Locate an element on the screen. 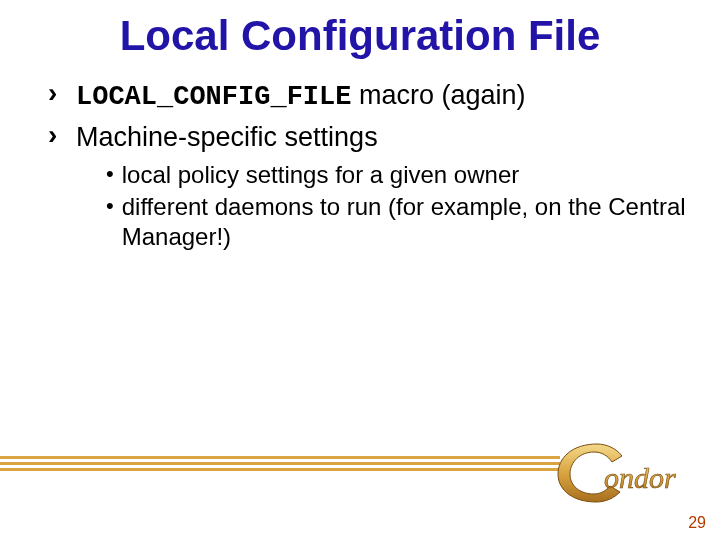 Image resolution: width=720 pixels, height=540 pixels. bullet-item: › Machine-specific settings is located at coordinates (369, 137).